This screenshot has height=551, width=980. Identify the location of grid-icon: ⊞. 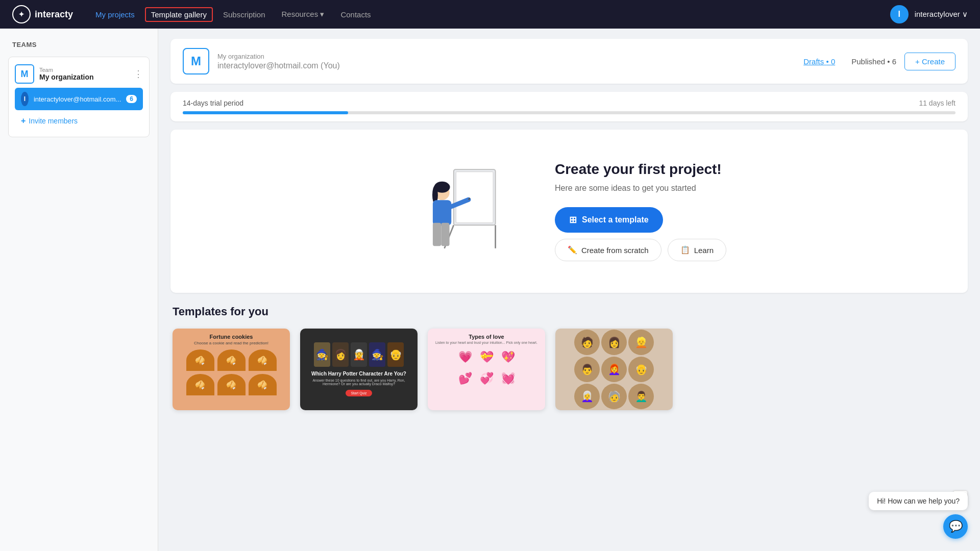
(573, 220).